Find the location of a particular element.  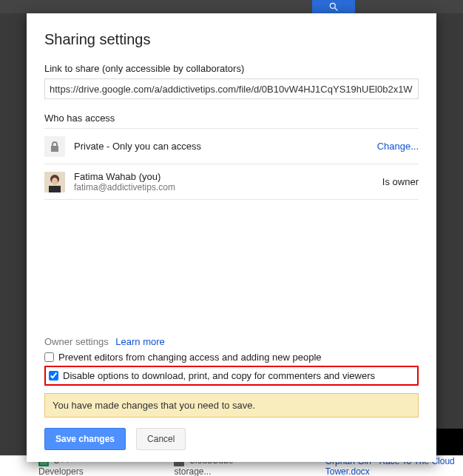

dialog-title: Sharing settings is located at coordinates (232, 40).